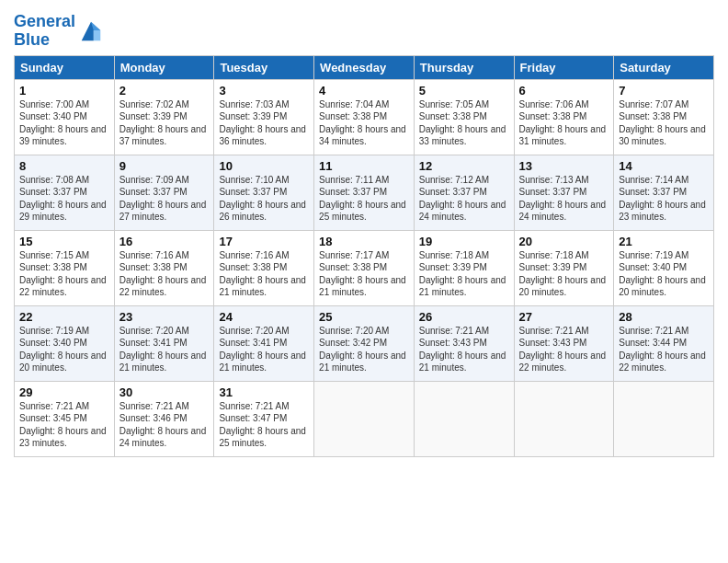  Describe the element at coordinates (364, 268) in the screenshot. I see `calendar-week-3: 15 Sunrise: 7:15 AMSunset: 3:38 PMDaylig…` at that location.